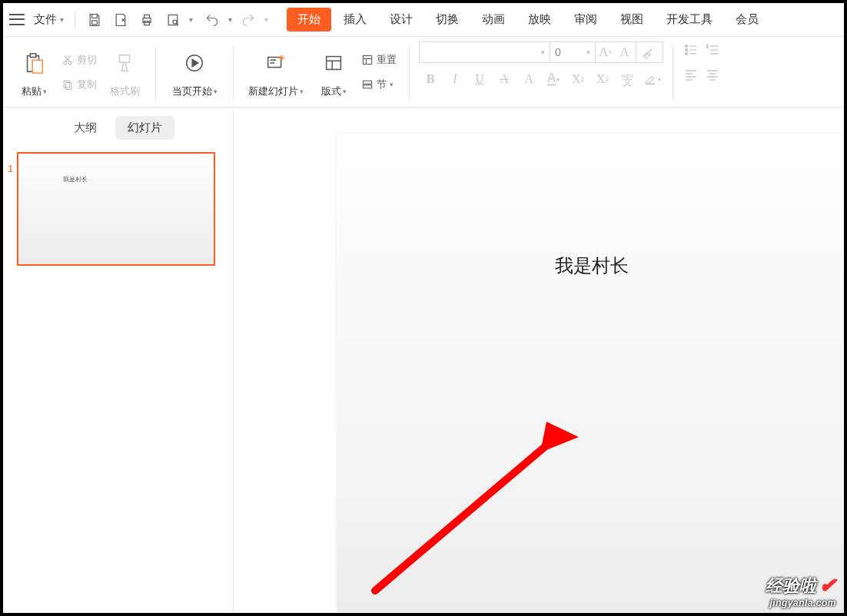 The image size is (847, 616). Describe the element at coordinates (147, 20) in the screenshot. I see `print-icon` at that location.